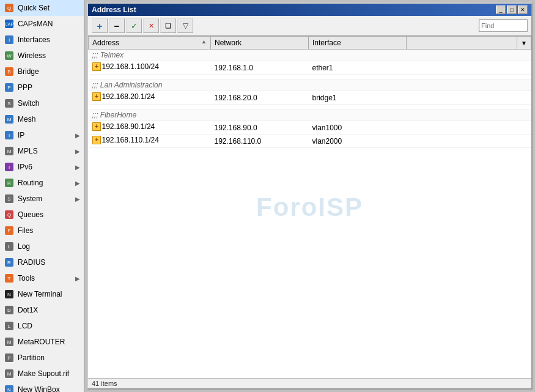 The image size is (535, 392). Describe the element at coordinates (9, 135) in the screenshot. I see `ip-icon: I` at that location.